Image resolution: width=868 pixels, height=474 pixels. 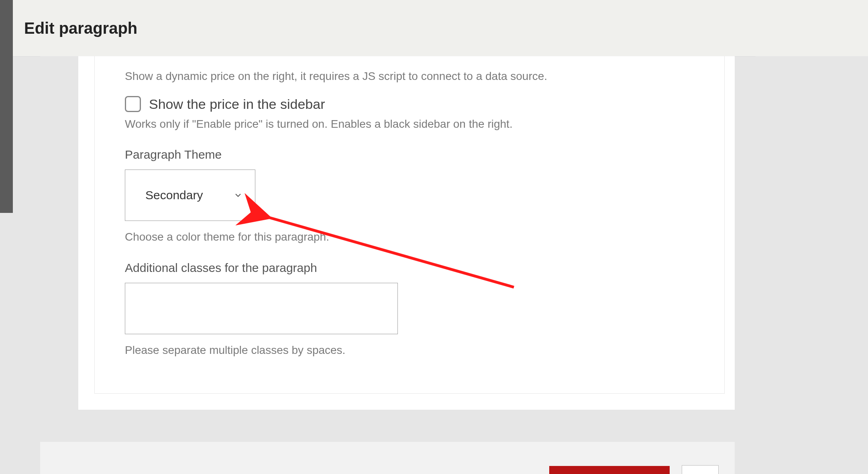 What do you see at coordinates (417, 124) in the screenshot?
I see `show-price-sidebar-help-text: Works only if "Enable price" is turned o…` at bounding box center [417, 124].